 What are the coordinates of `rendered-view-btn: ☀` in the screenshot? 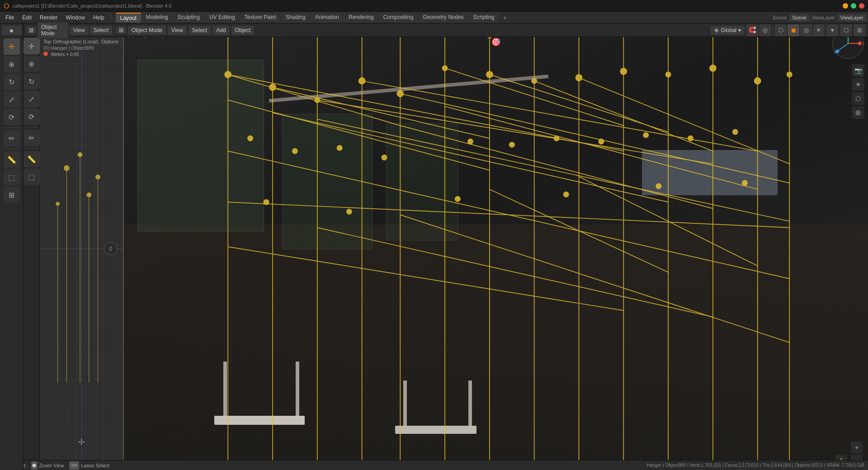 It's located at (858, 85).